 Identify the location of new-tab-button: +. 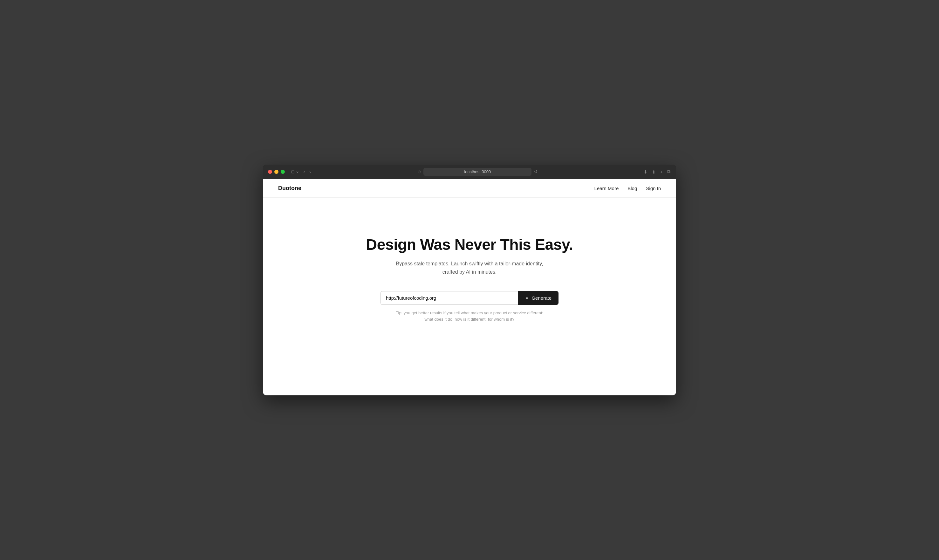
(662, 172).